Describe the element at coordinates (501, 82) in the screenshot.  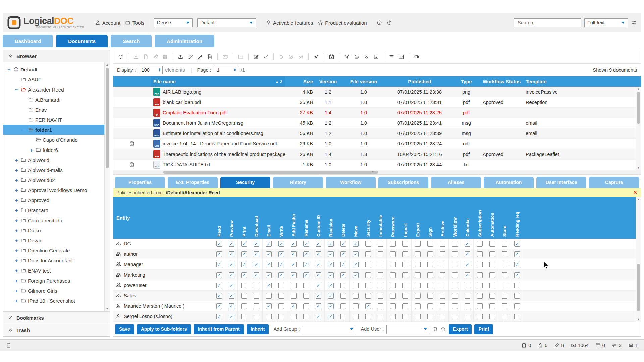
I see `column-header-workflow-status: Workflow Status` at that location.